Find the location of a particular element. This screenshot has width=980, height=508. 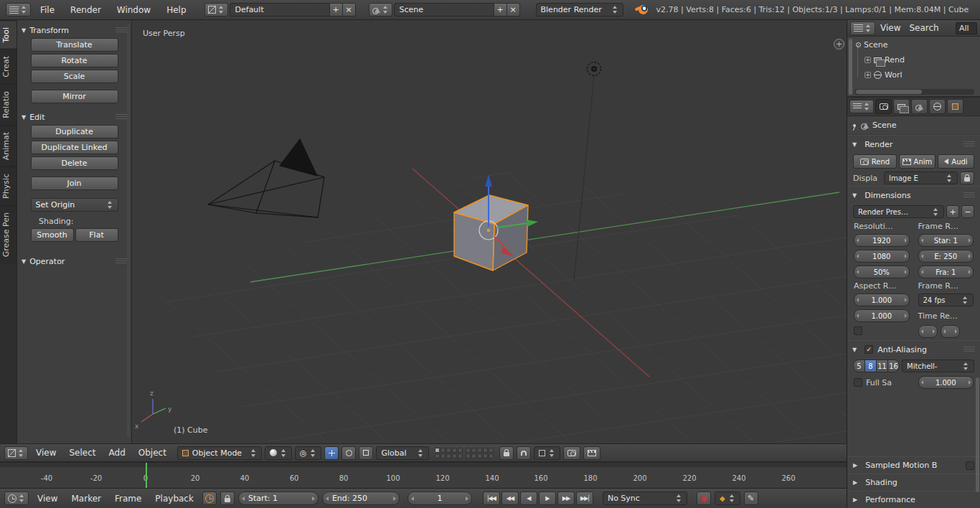

fps-select: 24 fps is located at coordinates (946, 300).